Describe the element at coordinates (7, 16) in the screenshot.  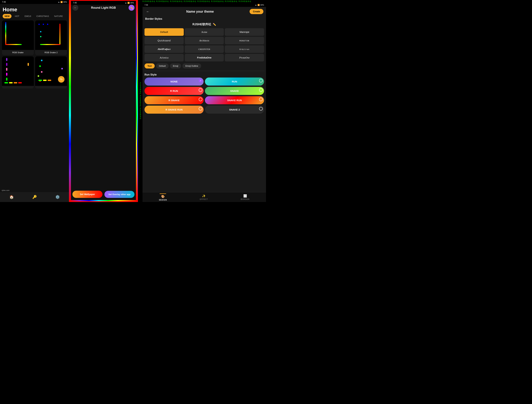
I see `tab-new: NEW` at that location.